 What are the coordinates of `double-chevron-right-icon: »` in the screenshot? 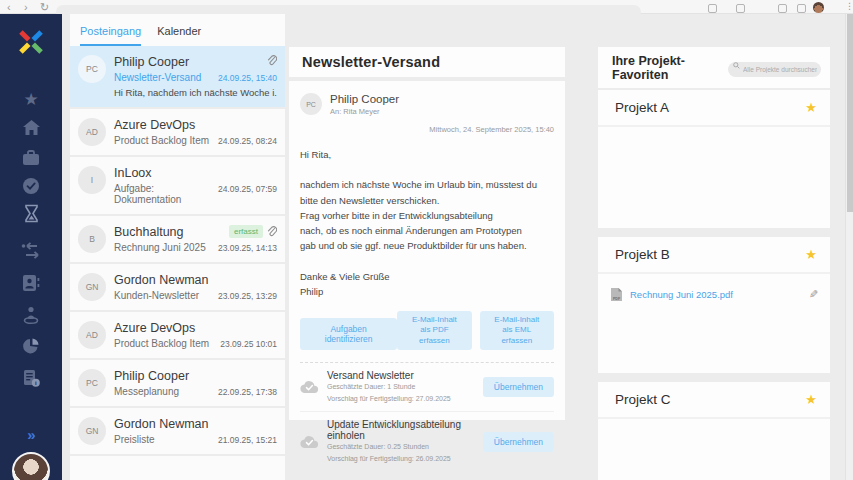 It's located at (30, 434).